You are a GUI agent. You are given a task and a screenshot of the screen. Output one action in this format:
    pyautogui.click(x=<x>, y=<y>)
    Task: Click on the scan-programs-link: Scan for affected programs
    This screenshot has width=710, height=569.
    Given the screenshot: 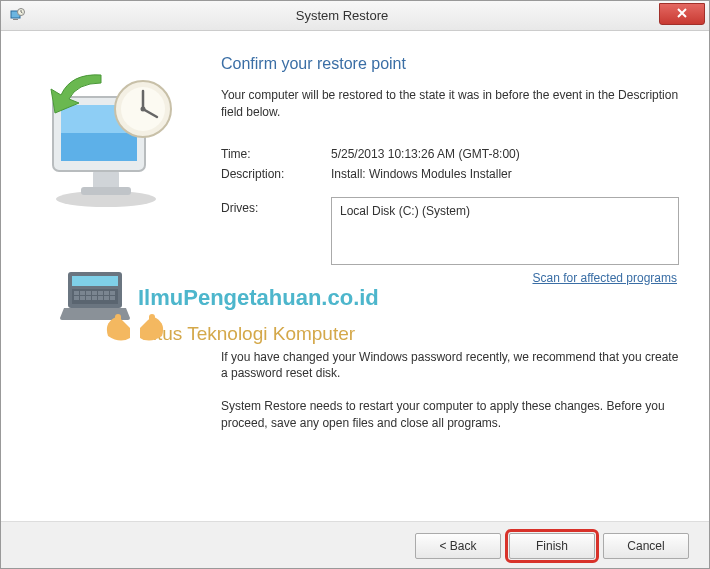 What is the action you would take?
    pyautogui.click(x=505, y=278)
    